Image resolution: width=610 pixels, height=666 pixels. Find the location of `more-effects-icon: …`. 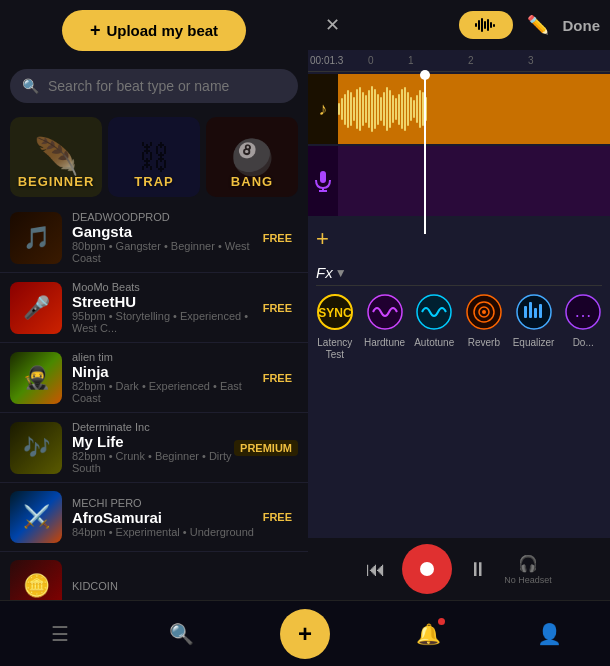

more-effects-icon: … is located at coordinates (583, 312).